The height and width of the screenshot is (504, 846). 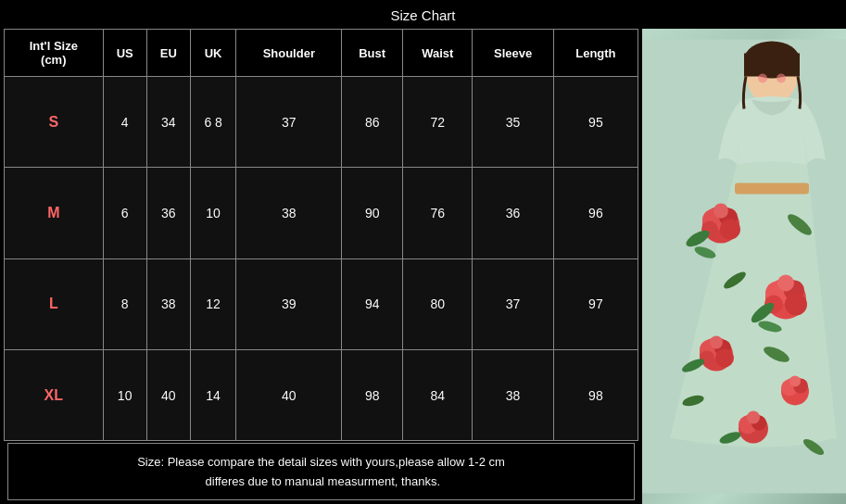 What do you see at coordinates (213, 54) in the screenshot?
I see `header-uk: UK` at bounding box center [213, 54].